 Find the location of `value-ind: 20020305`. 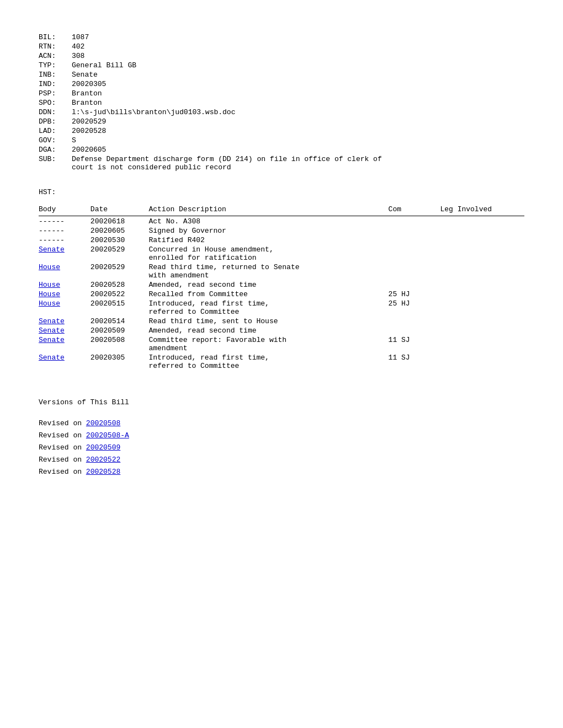

value-ind: 20020305 is located at coordinates (298, 84).